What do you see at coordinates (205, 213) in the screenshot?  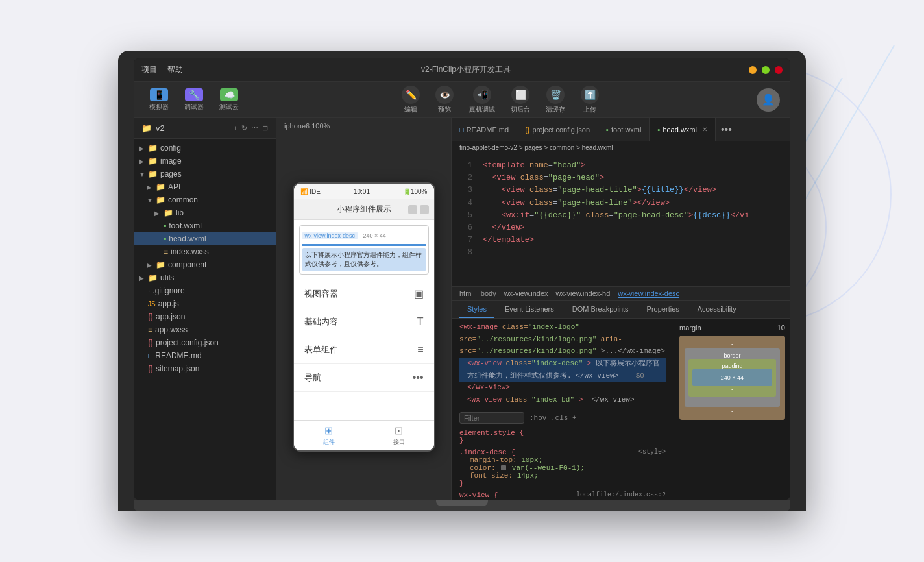 I see `tree-item-lib: ▶ 📁 lib` at bounding box center [205, 213].